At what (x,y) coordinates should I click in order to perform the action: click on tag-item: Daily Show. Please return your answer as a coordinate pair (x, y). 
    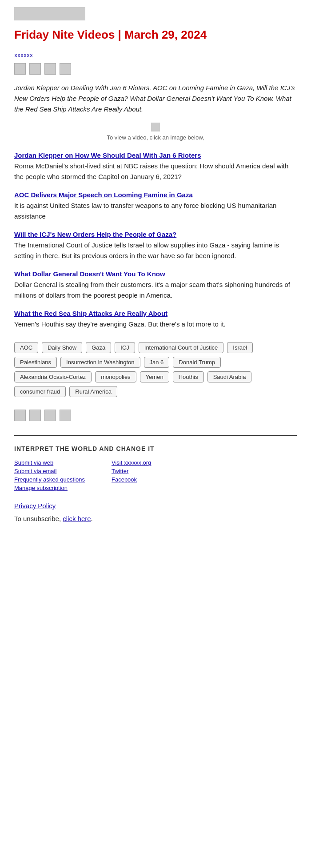
    Looking at the image, I should click on (62, 347).